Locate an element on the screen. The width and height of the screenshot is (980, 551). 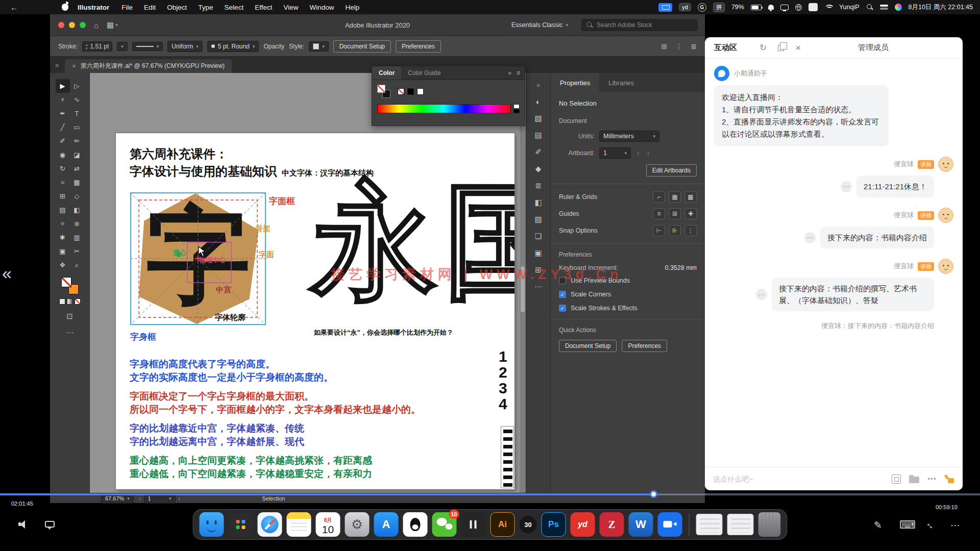
zoom-window-button is located at coordinates (83, 25).